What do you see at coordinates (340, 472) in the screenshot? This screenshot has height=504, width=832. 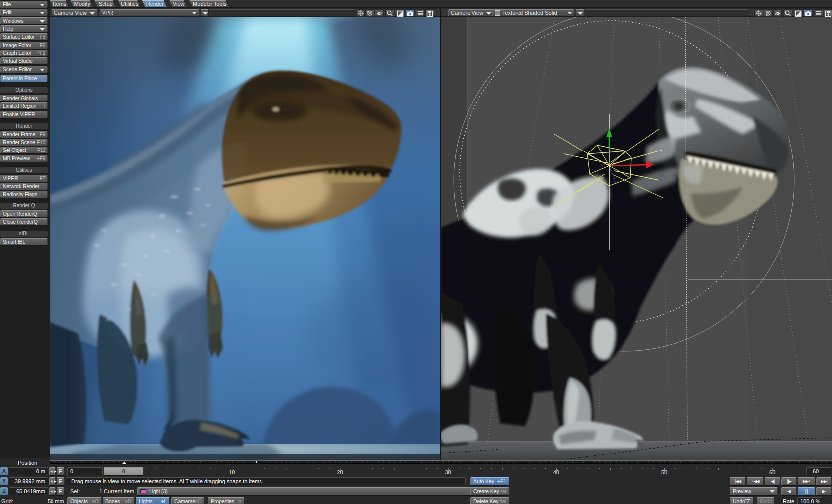 I see `svg-text: 20` at bounding box center [340, 472].